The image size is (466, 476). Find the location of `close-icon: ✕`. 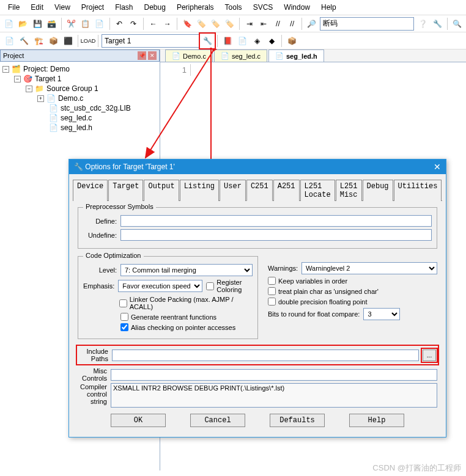

close-icon: ✕ is located at coordinates (437, 167).